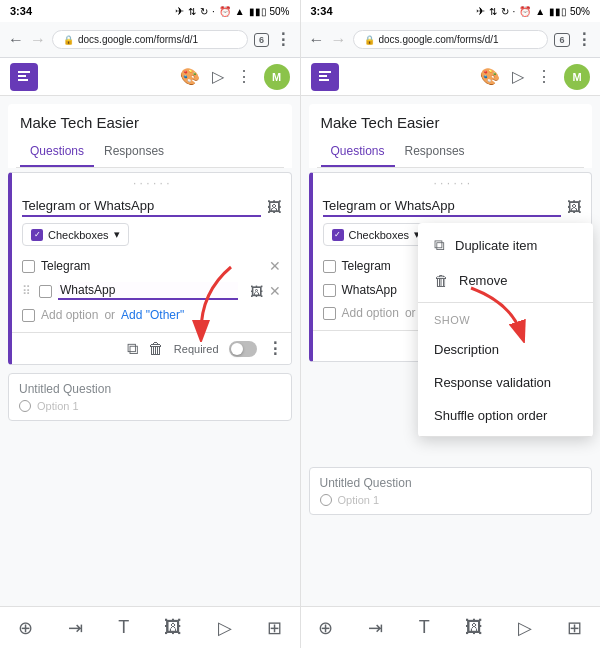 The height and width of the screenshot is (648, 600). I want to click on send-icon-right: ▷, so click(518, 76).